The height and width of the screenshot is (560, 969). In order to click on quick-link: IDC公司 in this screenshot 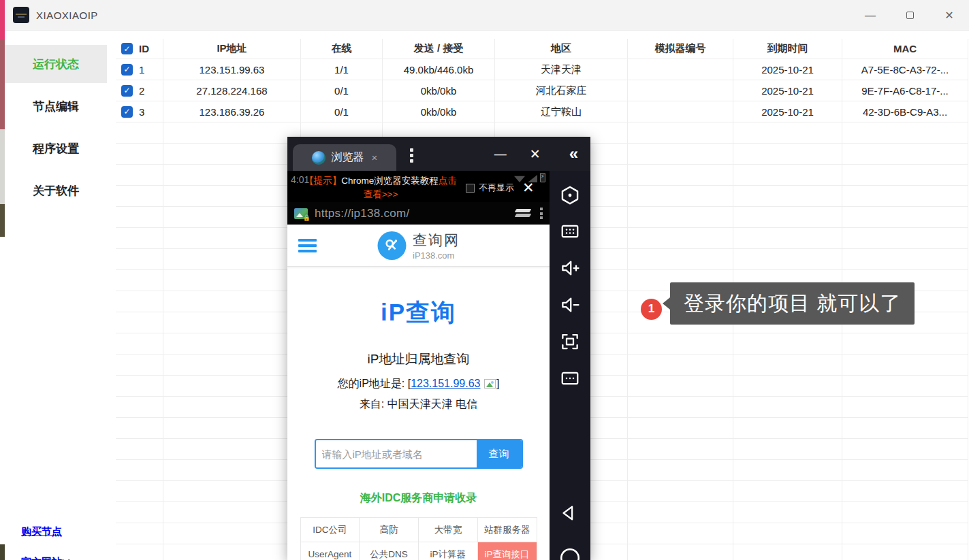, I will do `click(331, 530)`.